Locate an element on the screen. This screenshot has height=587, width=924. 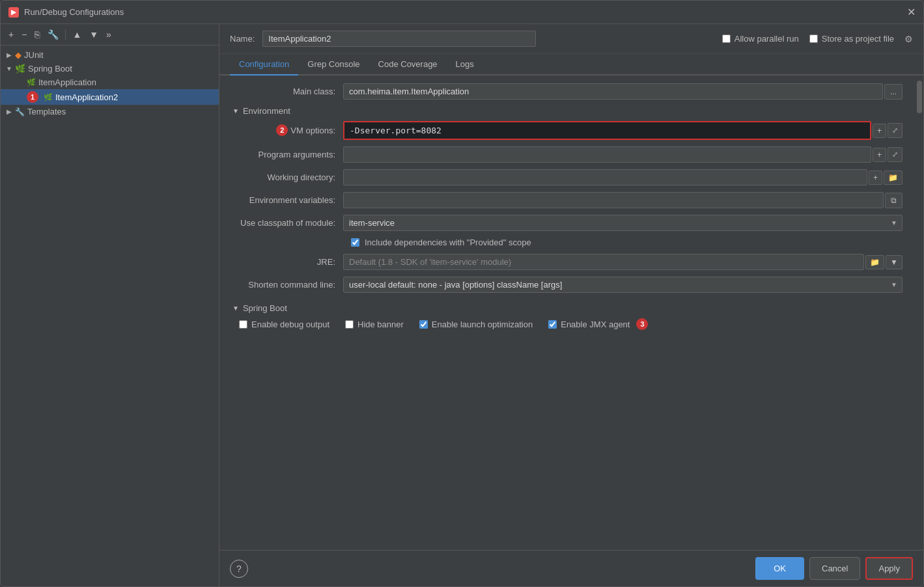
tree-item-item-application2: 1 🌿 ItemApplication2 is located at coordinates (109, 97).